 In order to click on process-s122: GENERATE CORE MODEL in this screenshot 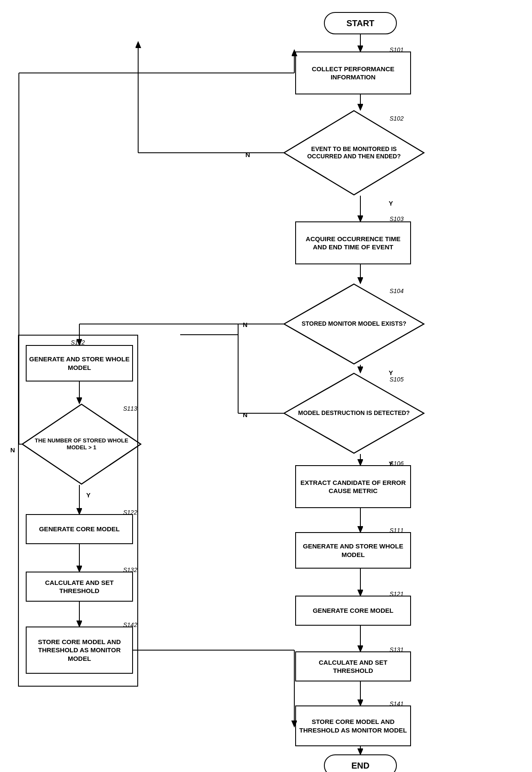, I will do `click(79, 529)`.